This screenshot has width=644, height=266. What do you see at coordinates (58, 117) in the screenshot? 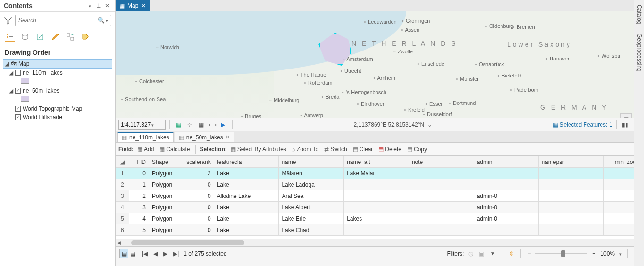
I see `layer-item: World Hillshade` at bounding box center [58, 117].